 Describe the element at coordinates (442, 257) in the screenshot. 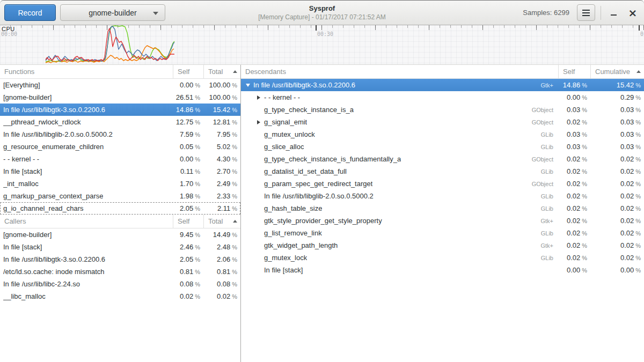

I see `table-row: g_mutex_lockGLib0.02%0.02%` at that location.